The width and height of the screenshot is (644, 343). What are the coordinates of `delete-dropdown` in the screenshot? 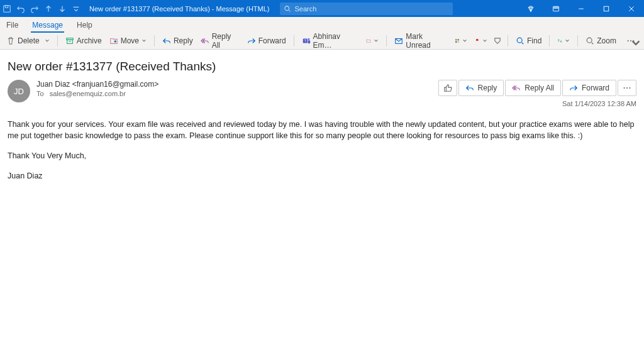 It's located at (47, 41).